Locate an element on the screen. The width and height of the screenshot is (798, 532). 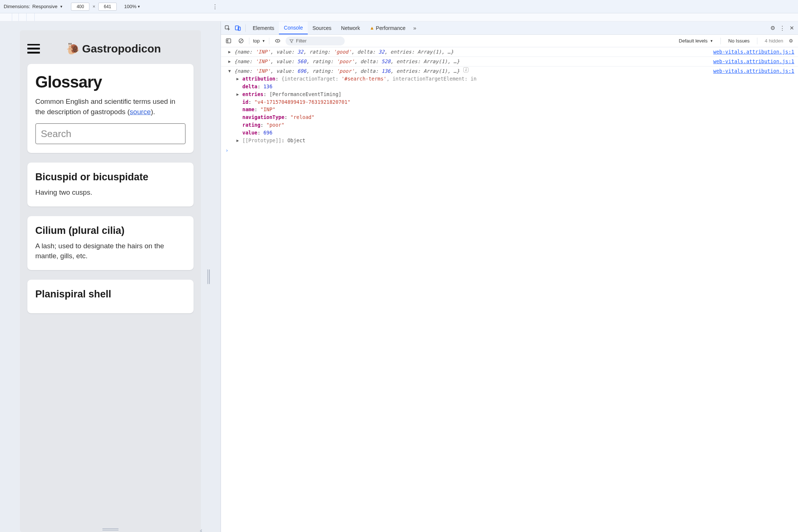
zoom-select: 100%▼ is located at coordinates (132, 7).